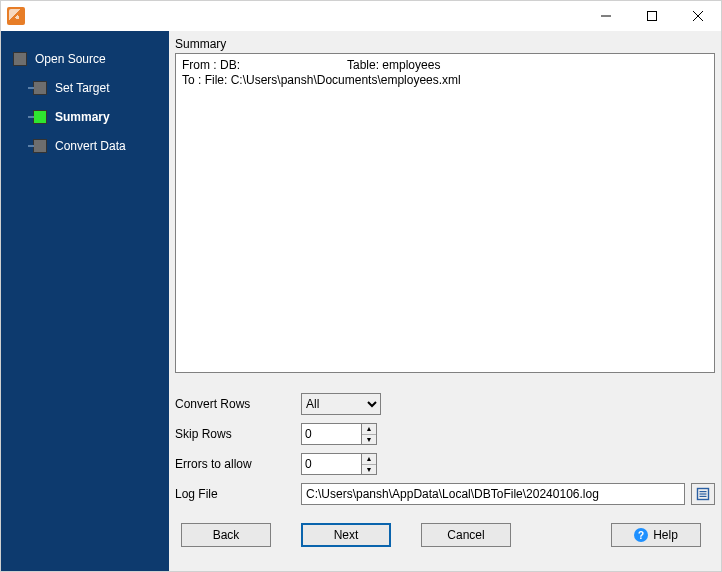 The width and height of the screenshot is (722, 572). I want to click on sidebar-item-label: Open Source, so click(70, 59).